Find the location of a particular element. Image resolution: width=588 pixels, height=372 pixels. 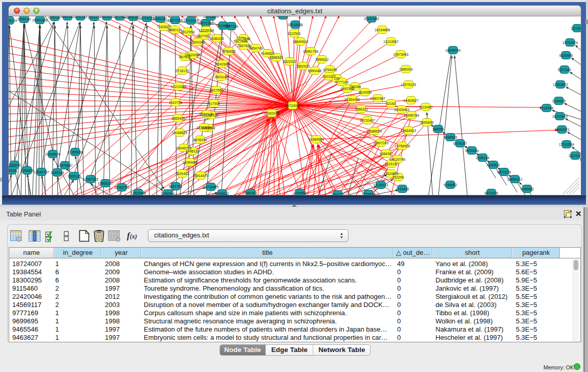

svg-text: 9245652 is located at coordinates (450, 185).